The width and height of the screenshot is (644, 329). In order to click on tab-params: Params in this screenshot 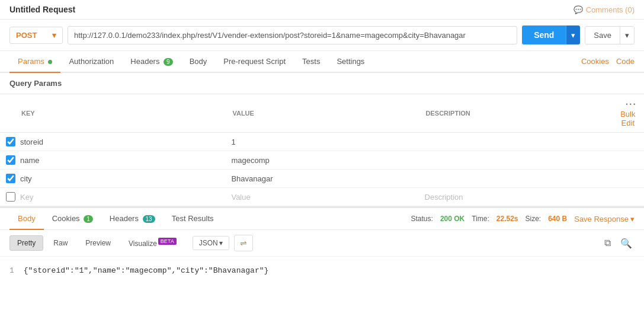, I will do `click(35, 62)`.